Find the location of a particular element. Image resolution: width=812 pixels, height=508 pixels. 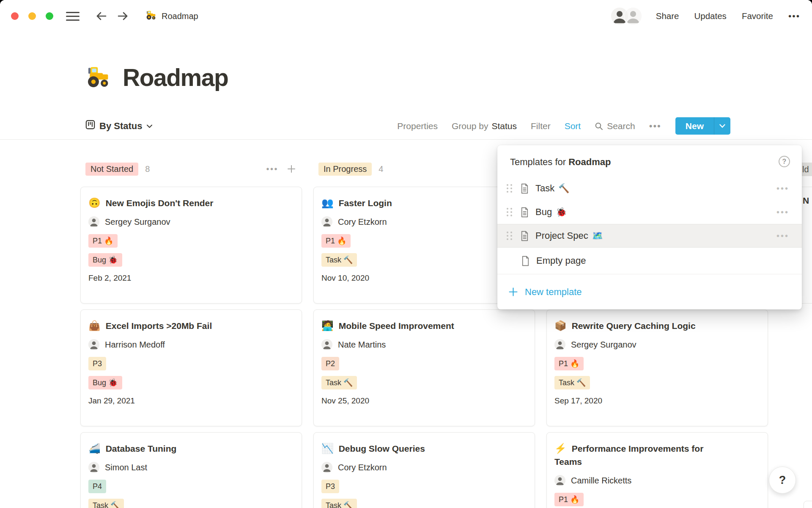

back-arrow-icon is located at coordinates (102, 16).